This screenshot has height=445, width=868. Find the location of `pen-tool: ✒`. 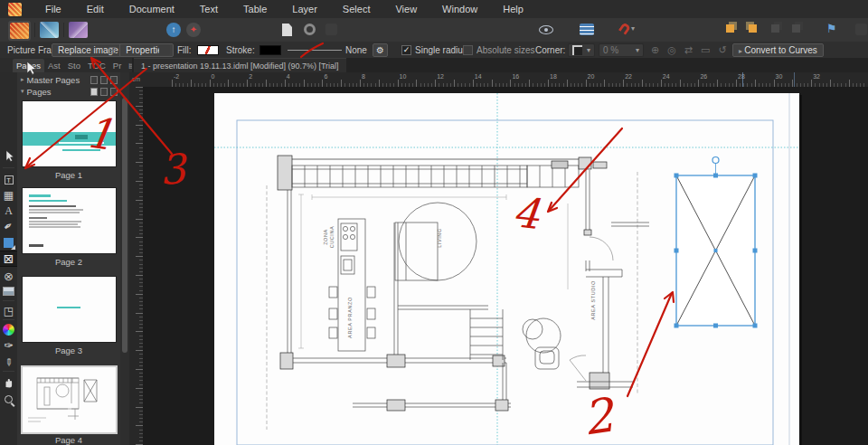

pen-tool: ✒ is located at coordinates (9, 226).